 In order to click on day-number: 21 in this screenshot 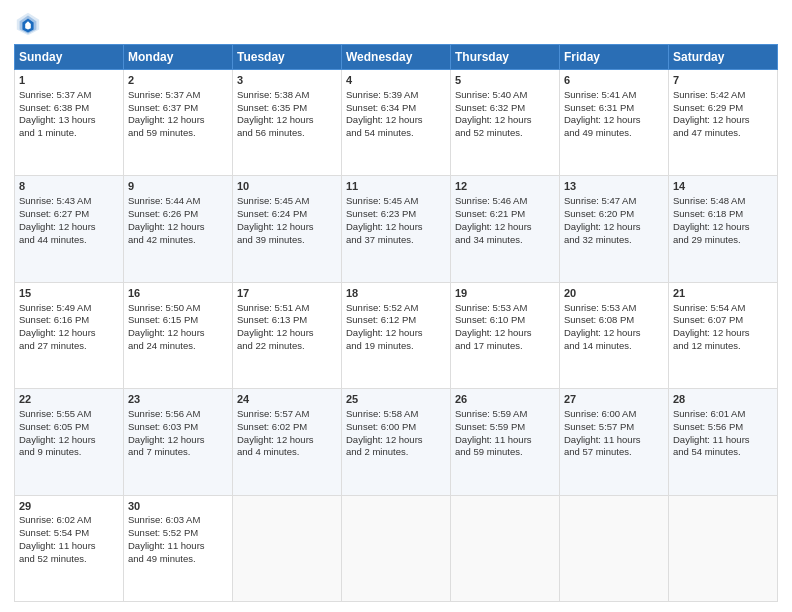, I will do `click(723, 294)`.